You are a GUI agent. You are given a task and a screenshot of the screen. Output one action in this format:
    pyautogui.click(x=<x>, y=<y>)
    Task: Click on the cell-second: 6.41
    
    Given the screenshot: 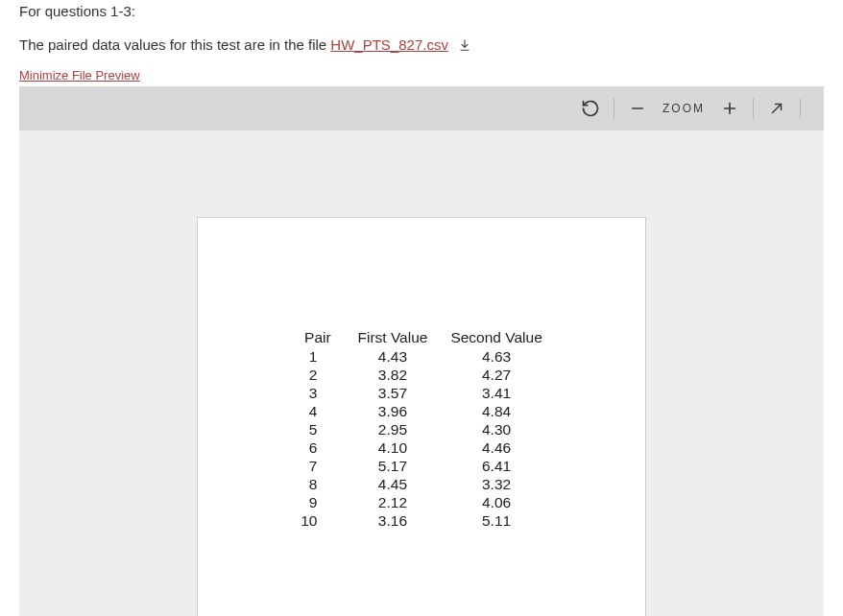 What is the action you would take?
    pyautogui.click(x=495, y=466)
    